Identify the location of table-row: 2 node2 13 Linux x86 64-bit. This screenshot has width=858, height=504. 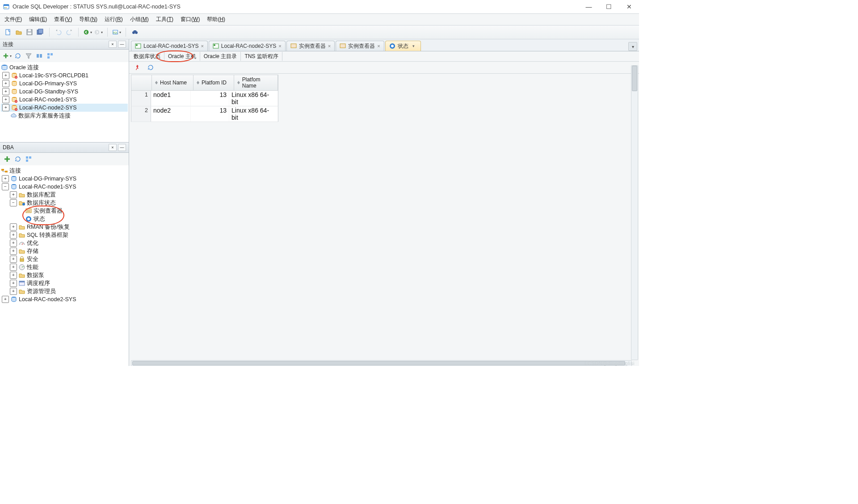
(205, 114).